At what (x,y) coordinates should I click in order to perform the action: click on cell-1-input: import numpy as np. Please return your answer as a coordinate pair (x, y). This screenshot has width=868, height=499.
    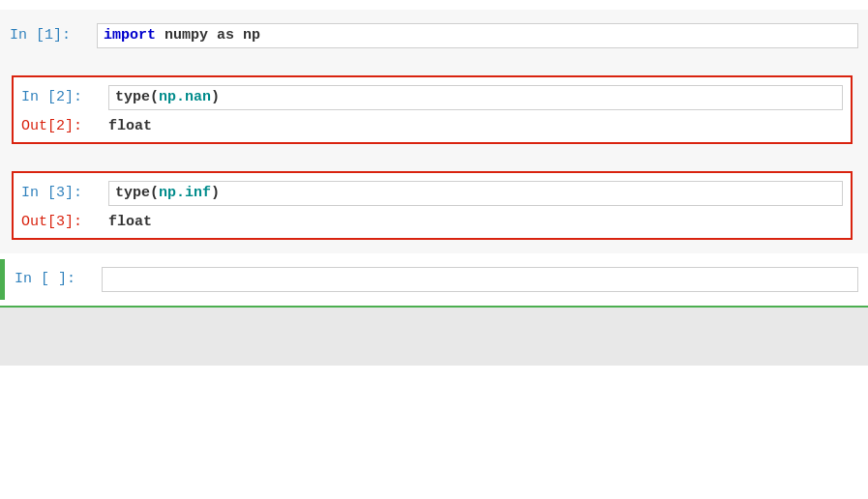
    Looking at the image, I should click on (478, 36).